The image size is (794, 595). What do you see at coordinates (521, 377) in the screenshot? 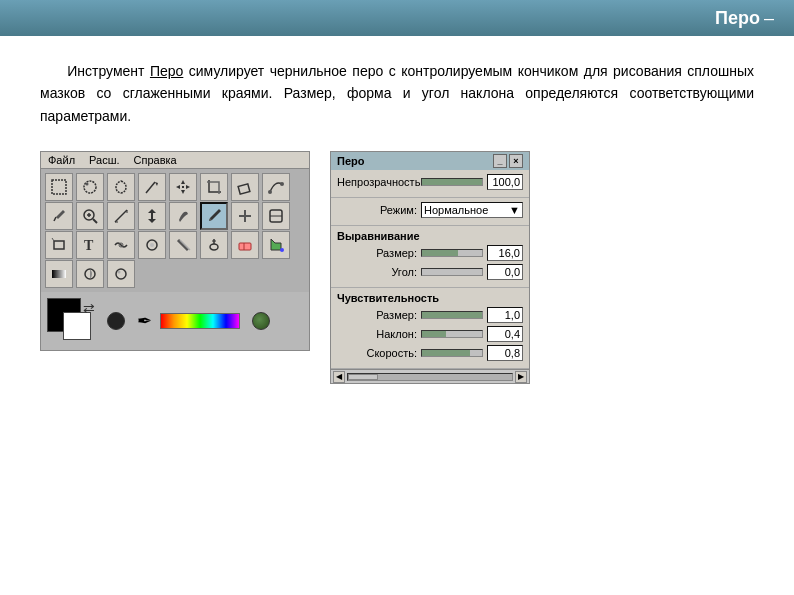
I see `scroll-right-btn: ▶` at bounding box center [521, 377].